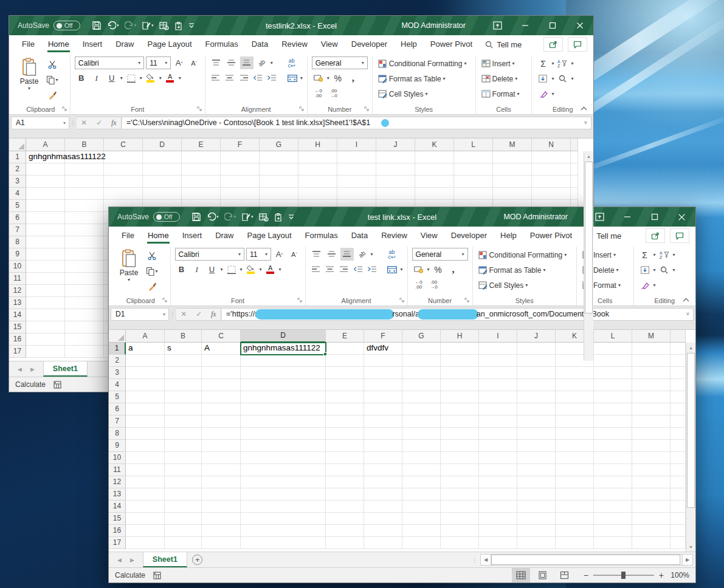  What do you see at coordinates (283, 434) in the screenshot?
I see `cell-D8` at bounding box center [283, 434].